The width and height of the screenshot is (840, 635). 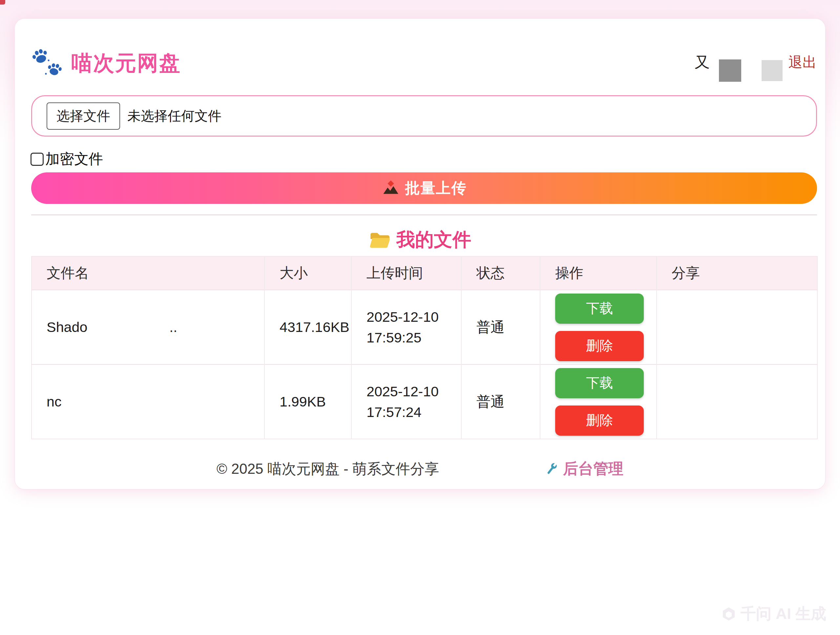 I want to click on col-status: 状态, so click(x=501, y=273).